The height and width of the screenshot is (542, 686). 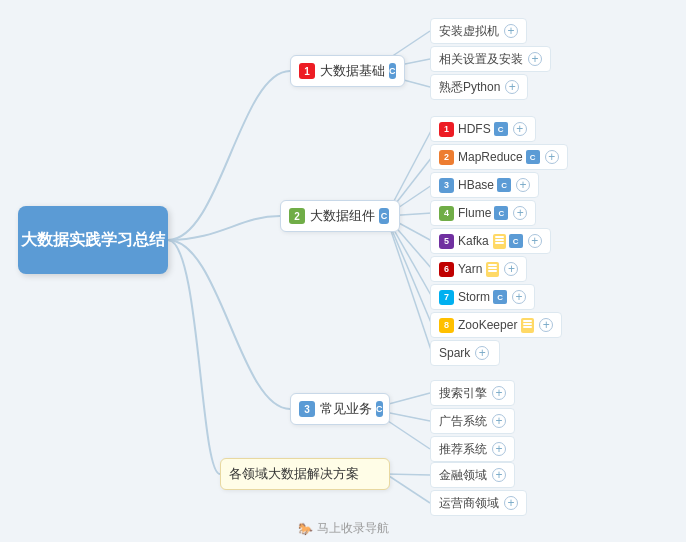 I want to click on leaf-label: 广告系统, so click(x=463, y=422).